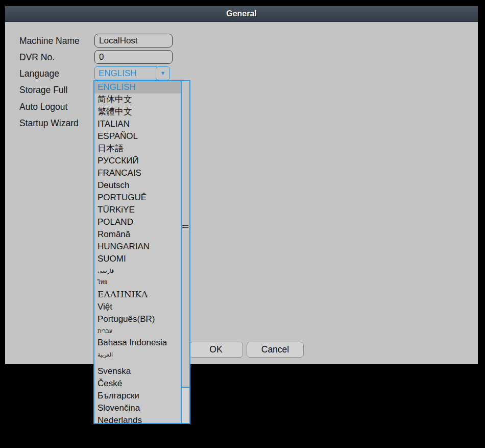 The image size is (485, 448). Describe the element at coordinates (138, 210) in the screenshot. I see `dropdown-option: TÜRKiYE` at that location.